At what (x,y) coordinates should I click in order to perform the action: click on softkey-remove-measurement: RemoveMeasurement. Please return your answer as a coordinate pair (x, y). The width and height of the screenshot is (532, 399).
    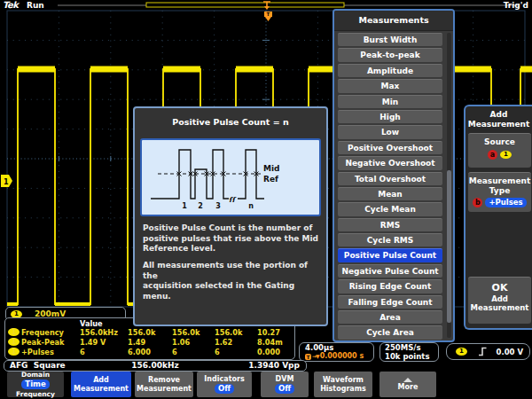
    Looking at the image, I should click on (164, 385).